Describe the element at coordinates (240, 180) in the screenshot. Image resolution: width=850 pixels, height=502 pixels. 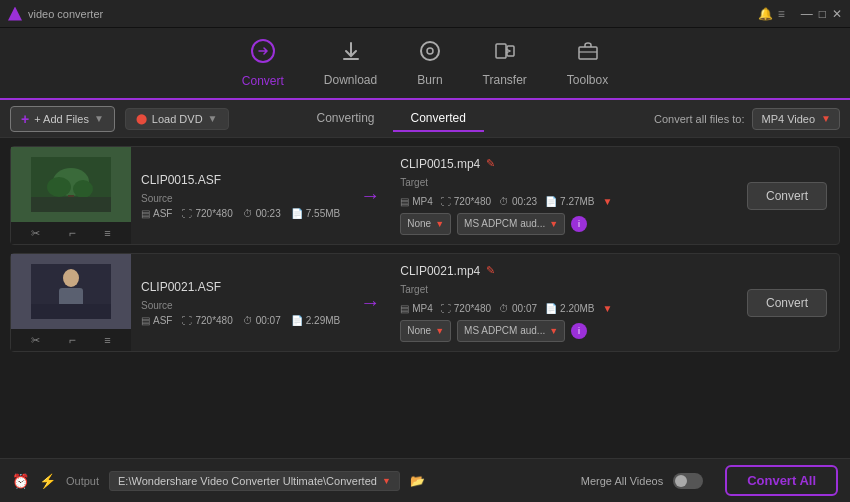
I see `file-source-name-1: CLIP0015.ASF` at that location.